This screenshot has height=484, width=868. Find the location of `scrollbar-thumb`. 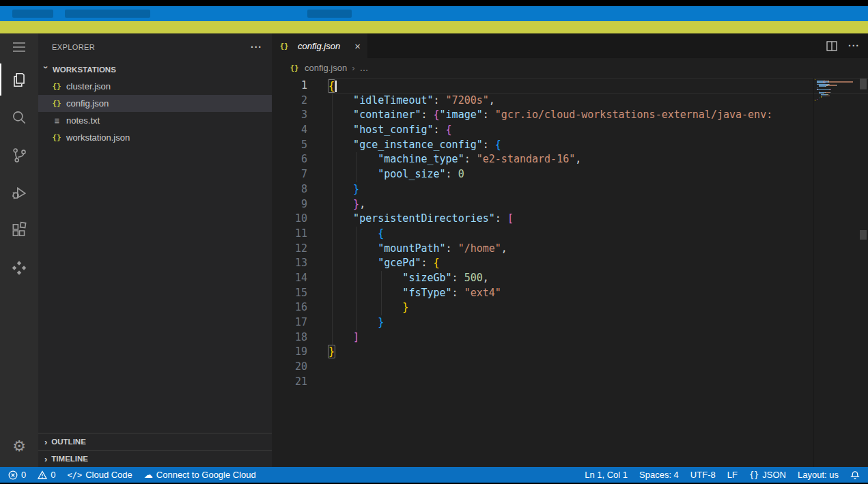

scrollbar-thumb is located at coordinates (863, 84).